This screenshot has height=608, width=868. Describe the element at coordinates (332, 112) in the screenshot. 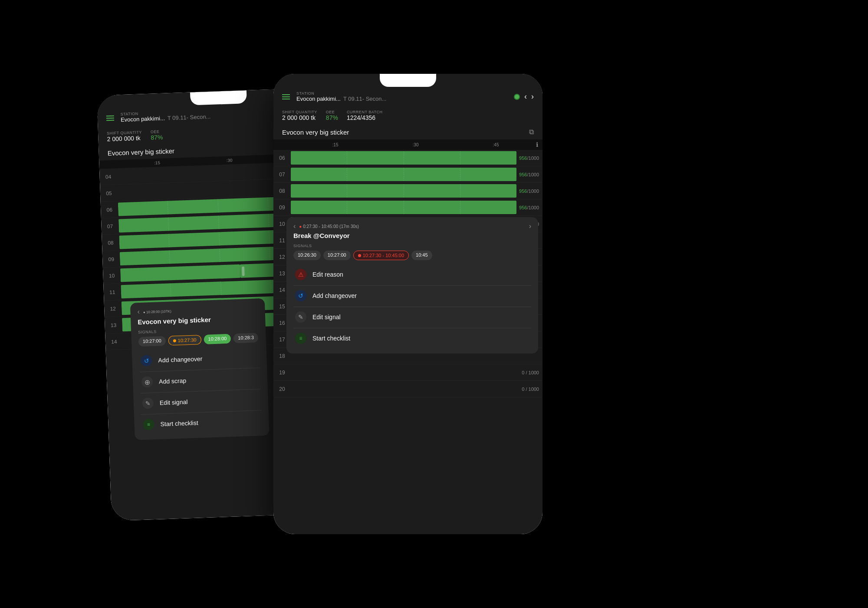

I see `oee-label-front: OEE` at that location.